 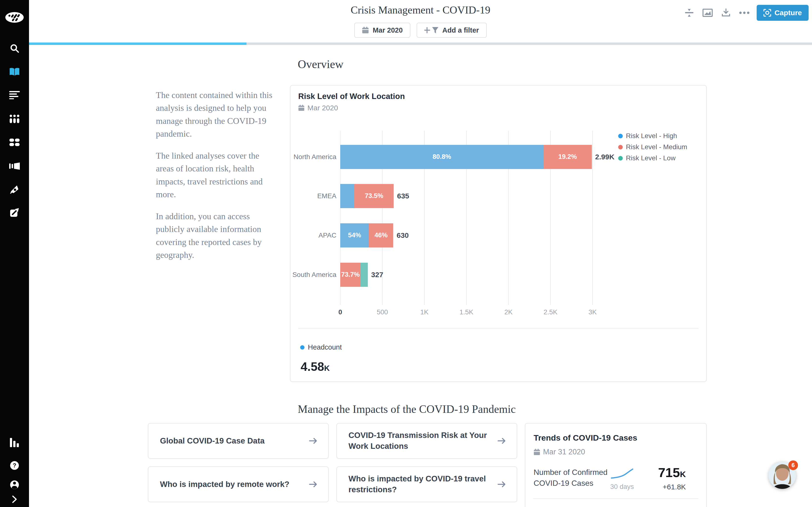 What do you see at coordinates (460, 30) in the screenshot?
I see `add-filter-label: Add a filter` at bounding box center [460, 30].